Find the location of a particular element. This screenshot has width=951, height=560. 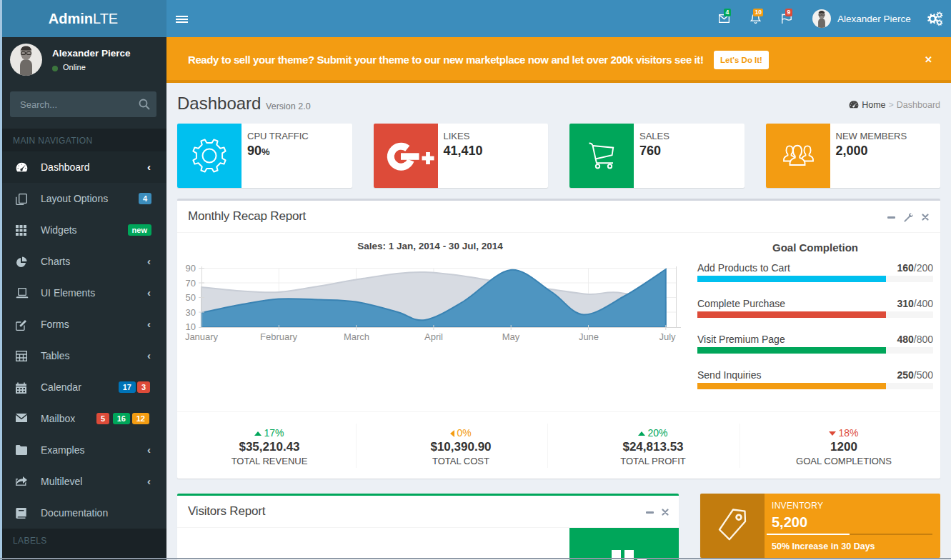

svg-text: February is located at coordinates (279, 337).